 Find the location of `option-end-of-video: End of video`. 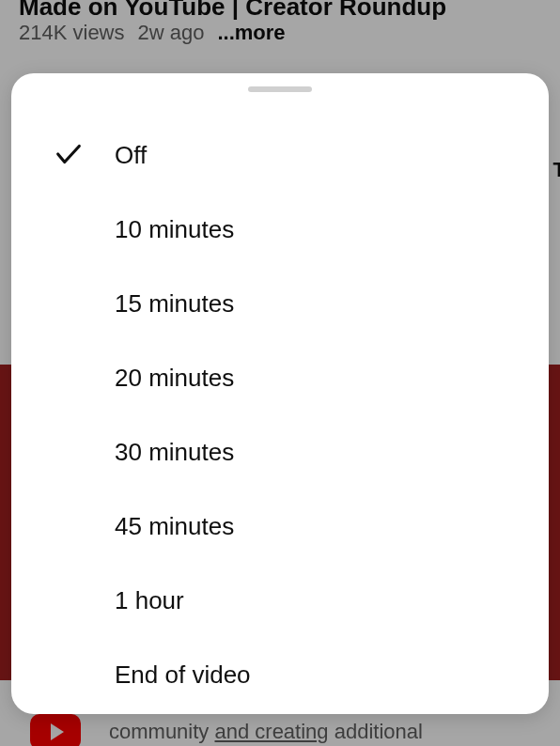

option-end-of-video: End of video is located at coordinates (280, 675).